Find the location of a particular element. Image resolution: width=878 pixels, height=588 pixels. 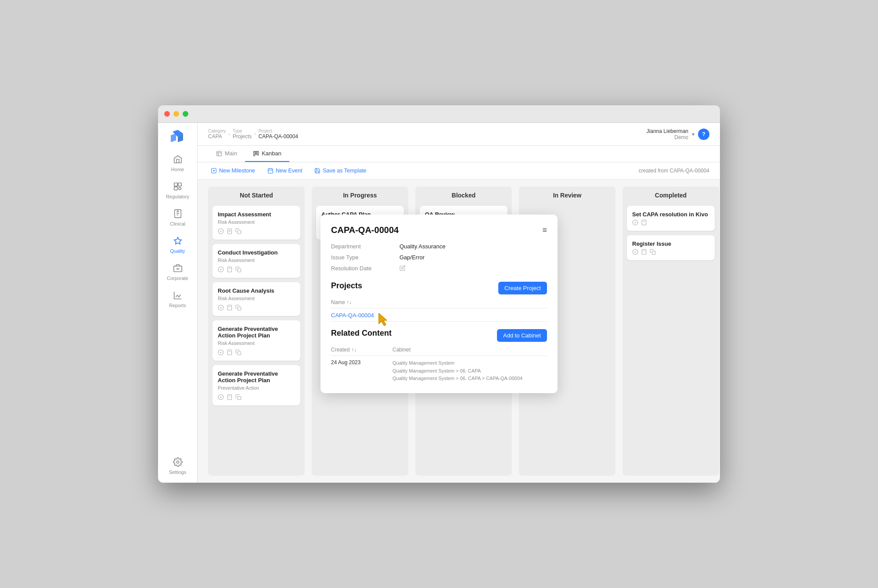

col-header-completed: Completed is located at coordinates (671, 197).